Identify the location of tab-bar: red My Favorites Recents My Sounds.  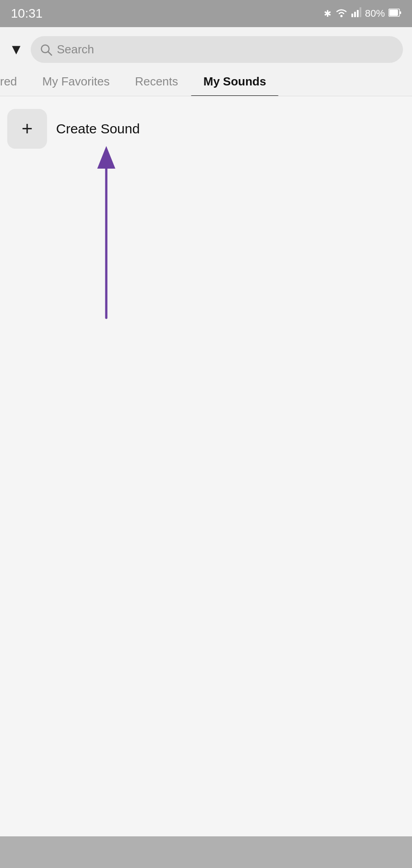
(206, 82).